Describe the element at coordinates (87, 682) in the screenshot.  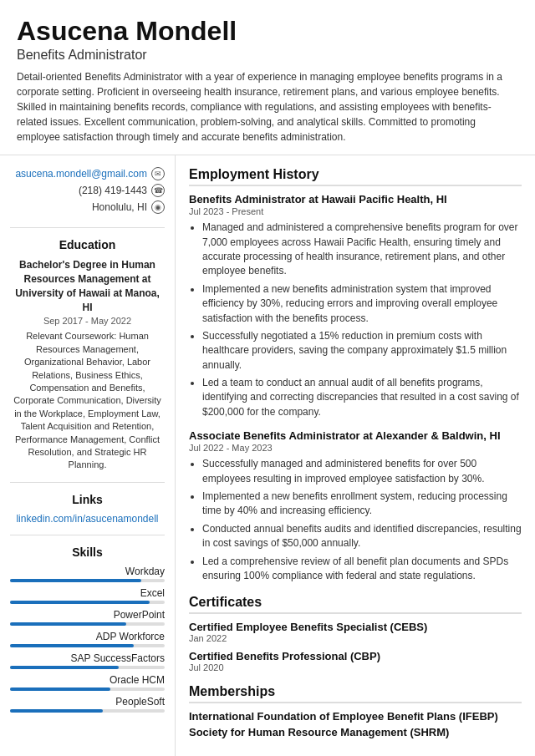
I see `skill-item: Oracle HCM` at that location.